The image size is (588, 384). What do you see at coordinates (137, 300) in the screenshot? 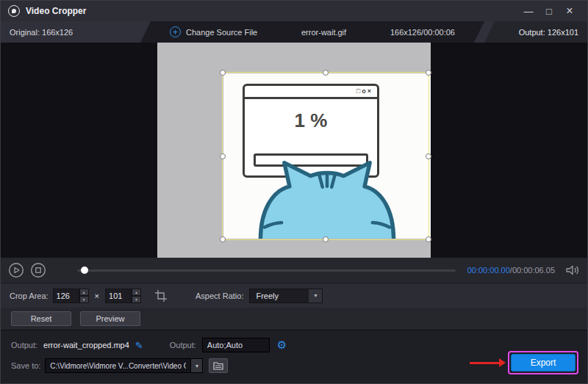
I see `height-spinner-down-icon: ▼` at bounding box center [137, 300].